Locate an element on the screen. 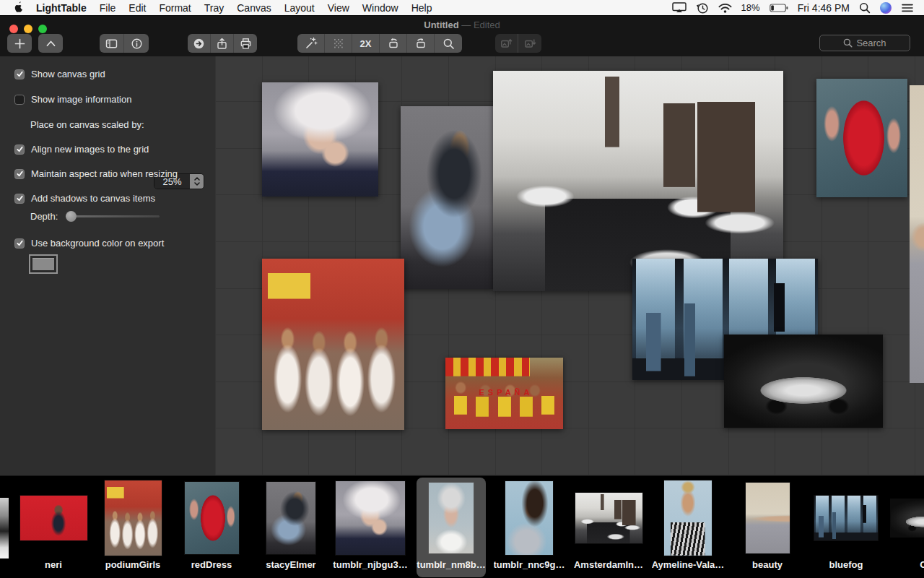  canvas-image-vintage-car is located at coordinates (803, 381).